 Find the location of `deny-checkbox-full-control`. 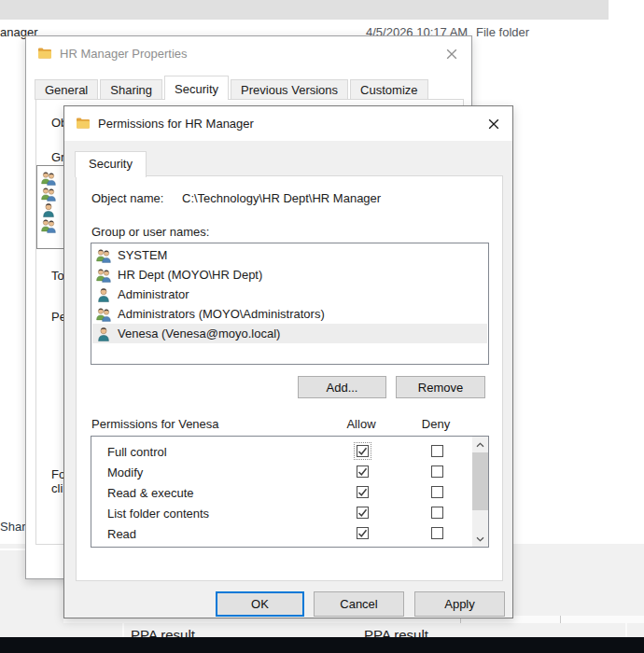

deny-checkbox-full-control is located at coordinates (437, 452).